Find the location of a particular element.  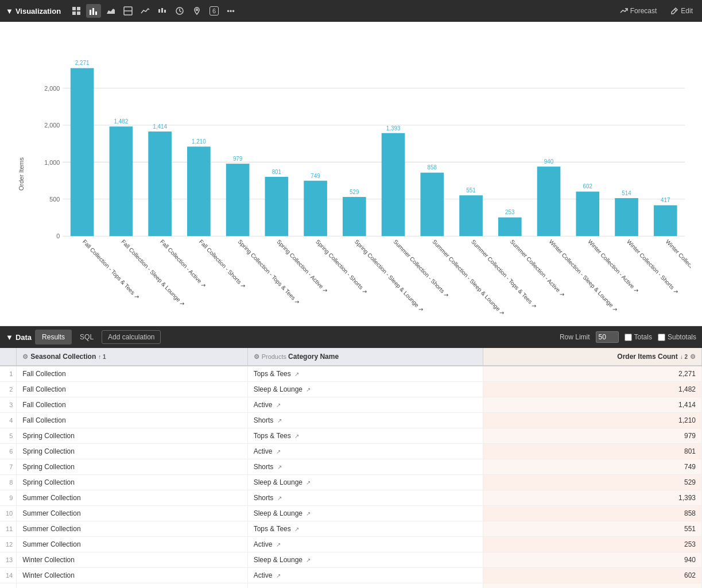

cell-category: Sleep & Lounge ↗ is located at coordinates (365, 513).